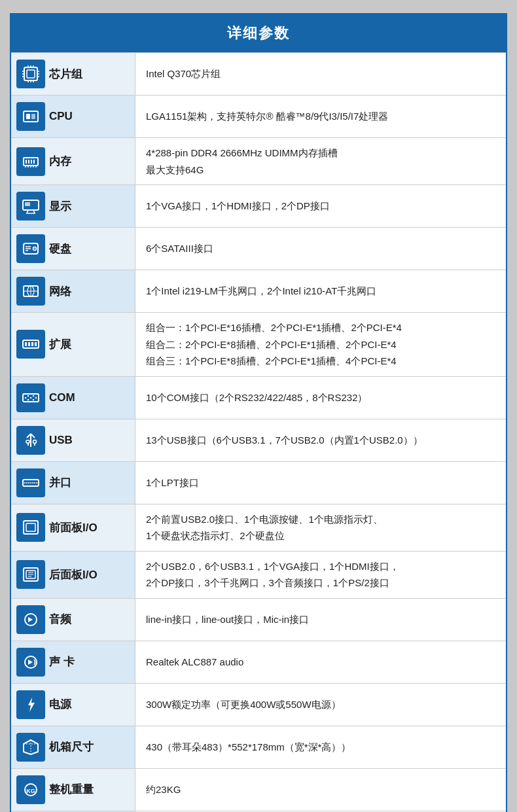  What do you see at coordinates (258, 747) in the screenshot?
I see `row-dimension: 机箱尺寸430（带耳朵483）*552*178mm（宽*深*高））` at bounding box center [258, 747].